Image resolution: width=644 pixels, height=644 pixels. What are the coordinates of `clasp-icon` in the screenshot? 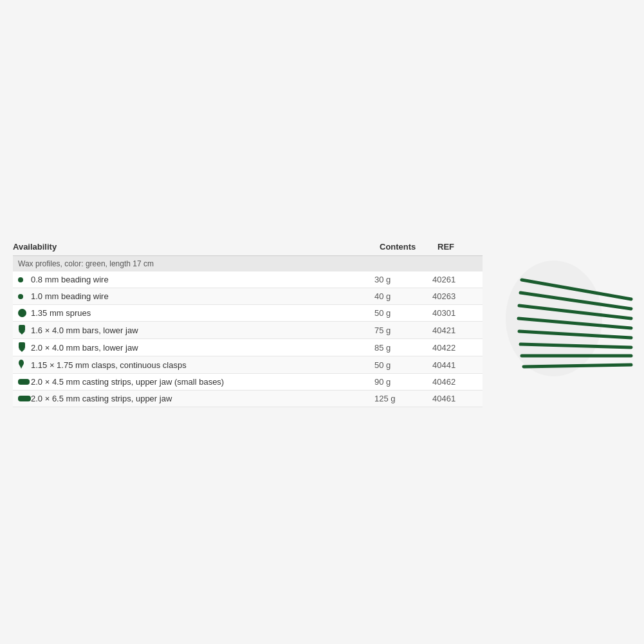 It's located at (21, 365).